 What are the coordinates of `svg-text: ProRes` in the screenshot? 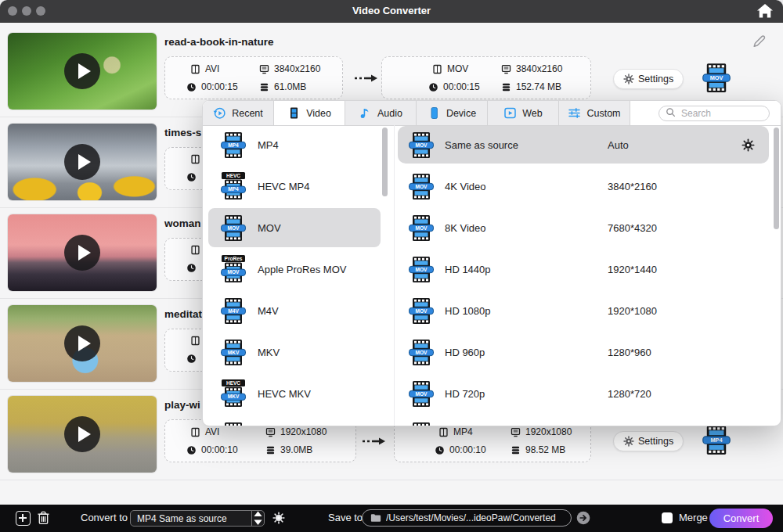 It's located at (233, 258).